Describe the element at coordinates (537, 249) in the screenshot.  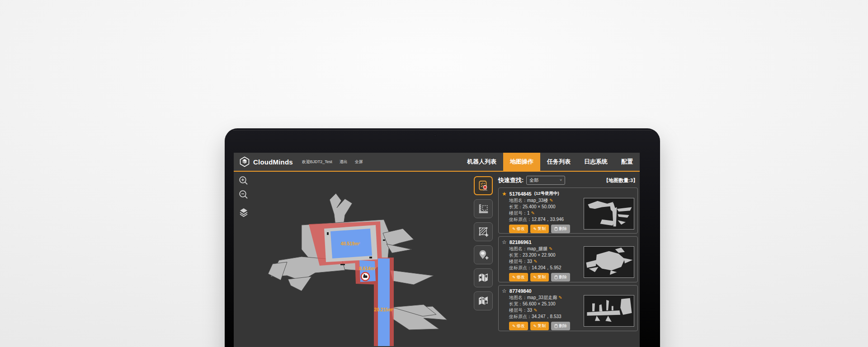
I see `map-name-value: map_腿腿` at that location.